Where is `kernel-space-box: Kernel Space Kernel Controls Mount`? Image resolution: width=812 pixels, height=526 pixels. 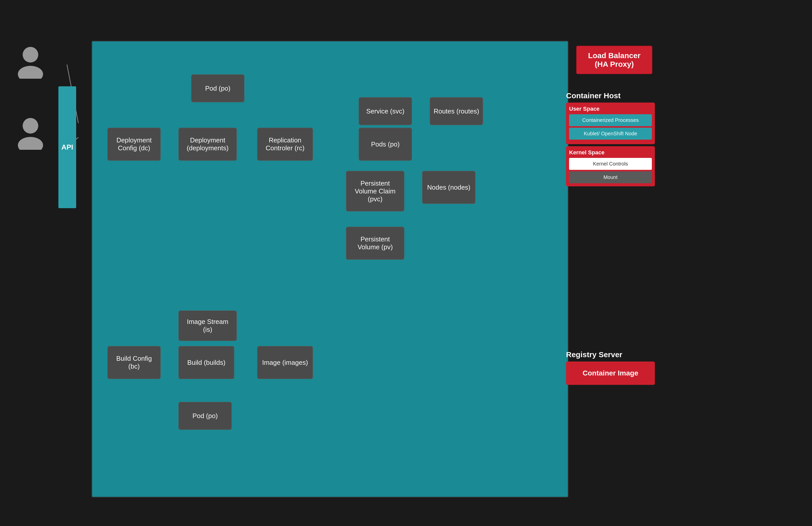 kernel-space-box: Kernel Space Kernel Controls Mount is located at coordinates (610, 166).